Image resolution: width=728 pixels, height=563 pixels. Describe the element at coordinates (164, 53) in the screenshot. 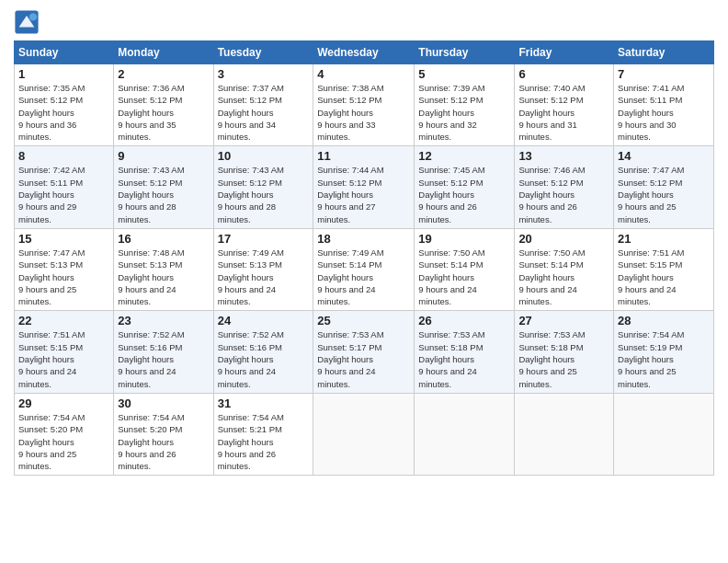

I see `header-day-monday: Monday` at that location.